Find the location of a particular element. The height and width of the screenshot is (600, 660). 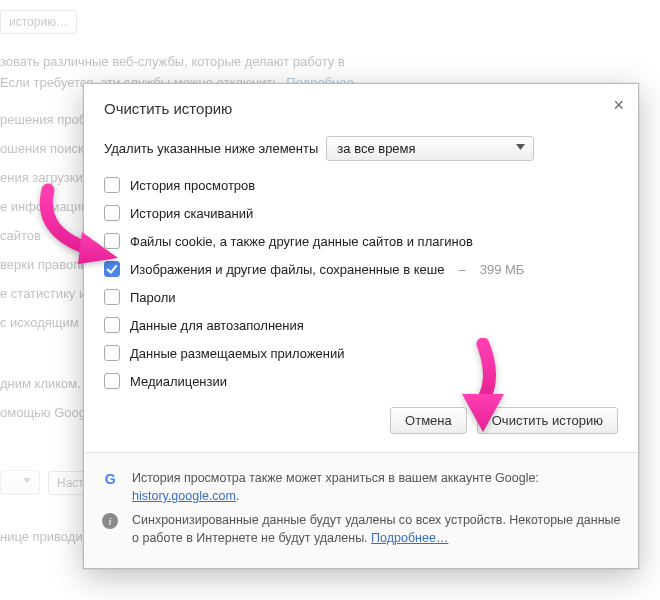

info-icon: i is located at coordinates (110, 520).